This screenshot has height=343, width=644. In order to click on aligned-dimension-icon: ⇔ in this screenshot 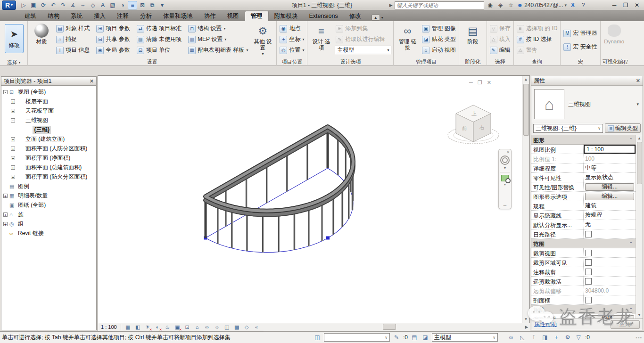, I will do `click(83, 5)`.